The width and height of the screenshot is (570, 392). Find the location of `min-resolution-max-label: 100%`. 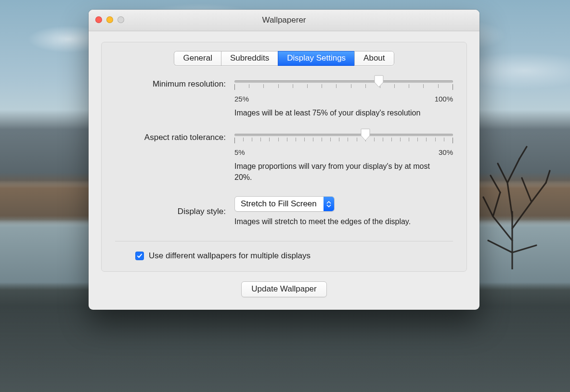

min-resolution-max-label: 100% is located at coordinates (444, 99).